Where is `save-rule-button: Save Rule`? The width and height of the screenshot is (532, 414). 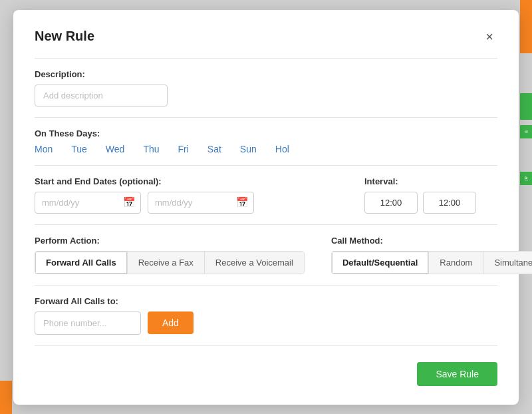 save-rule-button: Save Rule is located at coordinates (458, 374).